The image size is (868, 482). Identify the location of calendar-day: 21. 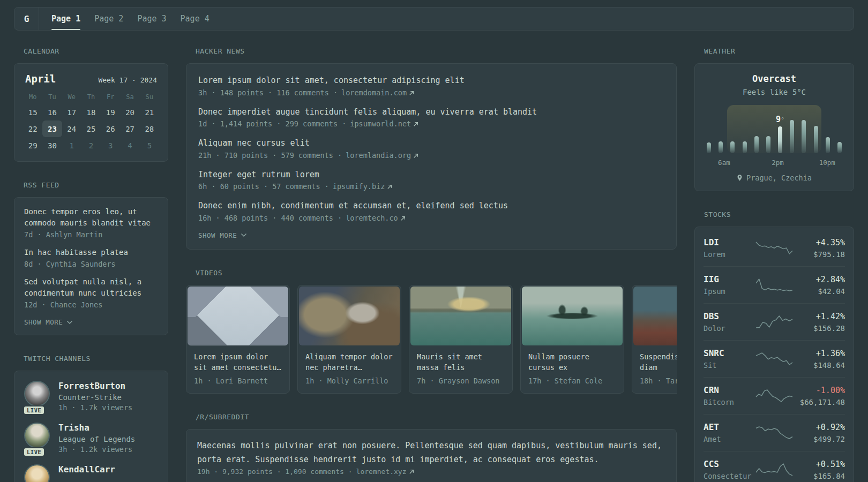
(149, 112).